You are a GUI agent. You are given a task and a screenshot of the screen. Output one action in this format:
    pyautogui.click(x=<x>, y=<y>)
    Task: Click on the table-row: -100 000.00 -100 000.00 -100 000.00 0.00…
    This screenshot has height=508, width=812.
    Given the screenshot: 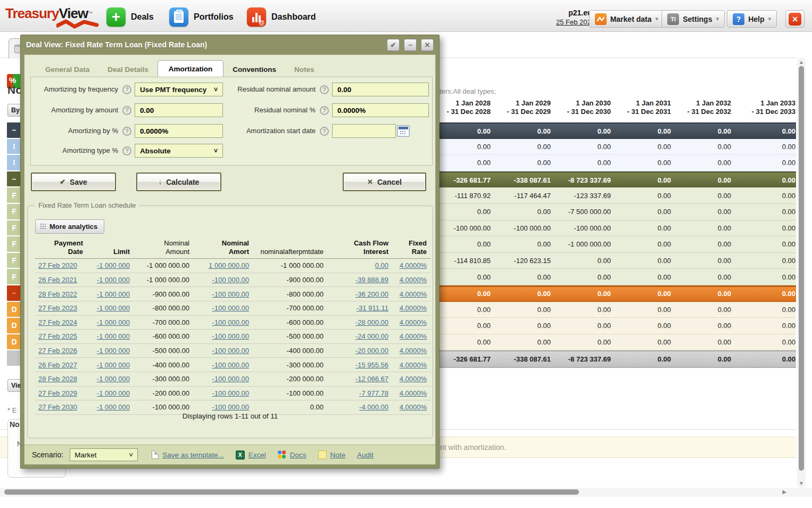 What is the action you would take?
    pyautogui.click(x=615, y=229)
    